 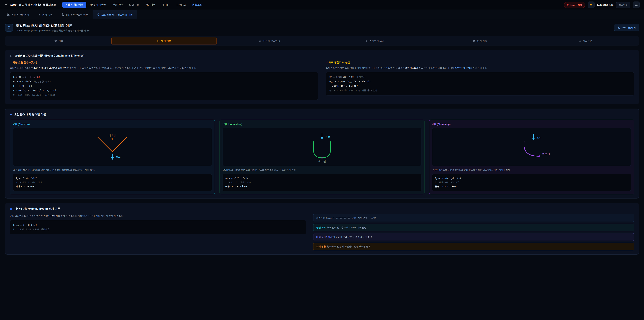 What do you see at coordinates (322, 161) in the screenshot?
I see `recovery-vessel-label: 회수선` at bounding box center [322, 161].